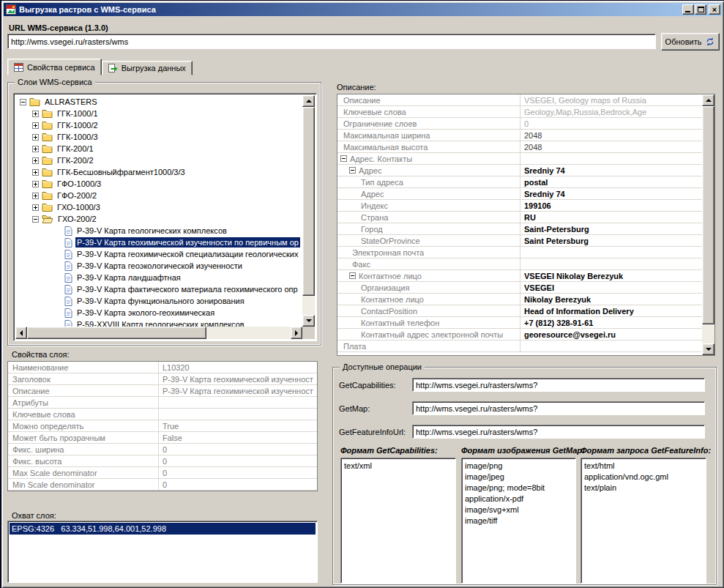 The width and height of the screenshot is (724, 588). Describe the element at coordinates (309, 201) in the screenshot. I see `tree-vscroll-thumb` at that location.